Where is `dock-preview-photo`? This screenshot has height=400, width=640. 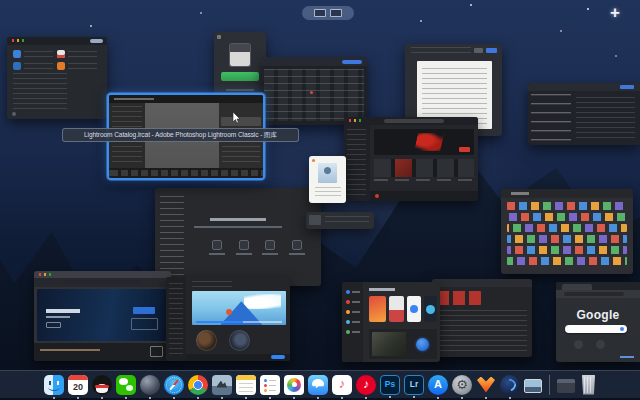 dock-preview-photo is located at coordinates (222, 385).